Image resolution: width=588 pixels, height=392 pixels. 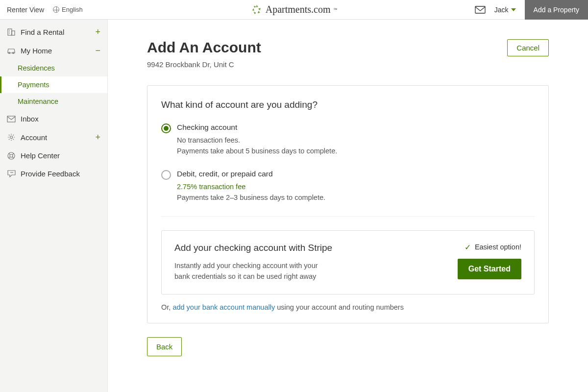 What do you see at coordinates (356, 186) in the screenshot?
I see `option-body: Debit, credit, or prepaid card 2.75% tra…` at bounding box center [356, 186].